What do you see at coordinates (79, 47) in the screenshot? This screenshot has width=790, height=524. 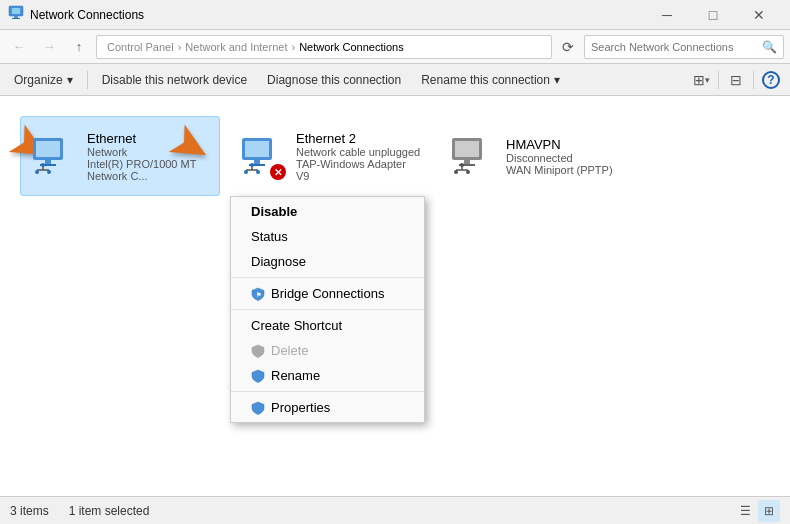 I see `up-button: ↑` at bounding box center [79, 47].